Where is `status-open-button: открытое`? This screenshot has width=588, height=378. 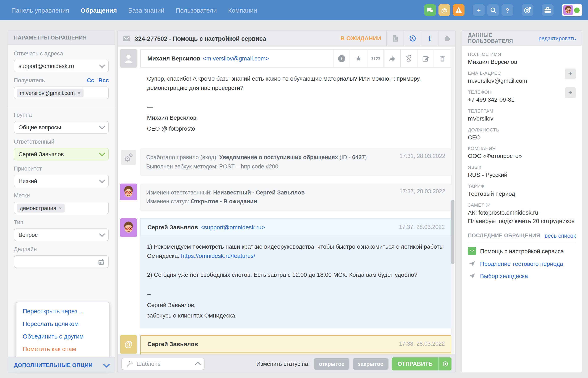 status-open-button: открытое is located at coordinates (332, 364).